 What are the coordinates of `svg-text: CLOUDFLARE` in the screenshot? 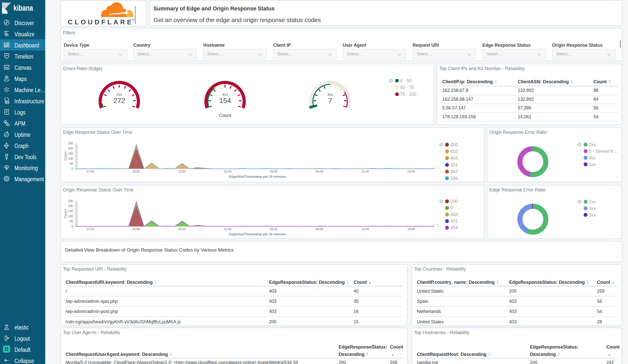 It's located at (101, 22).